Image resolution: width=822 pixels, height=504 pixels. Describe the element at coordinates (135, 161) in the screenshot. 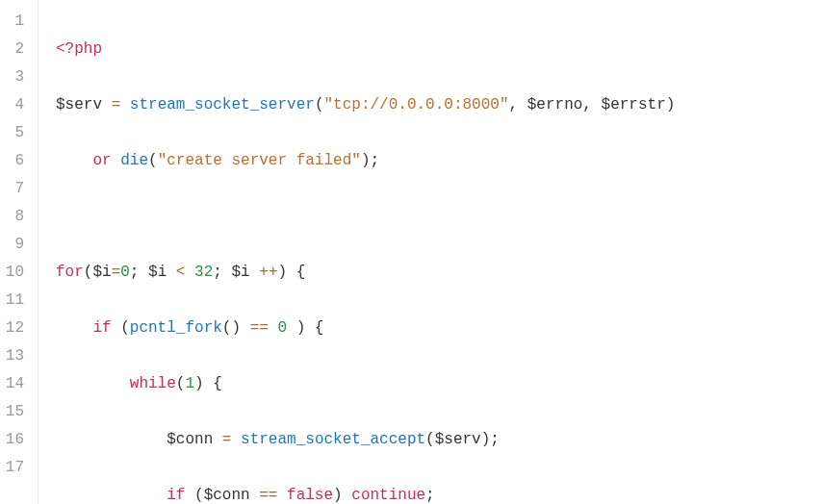

I see `token-fn: die` at that location.